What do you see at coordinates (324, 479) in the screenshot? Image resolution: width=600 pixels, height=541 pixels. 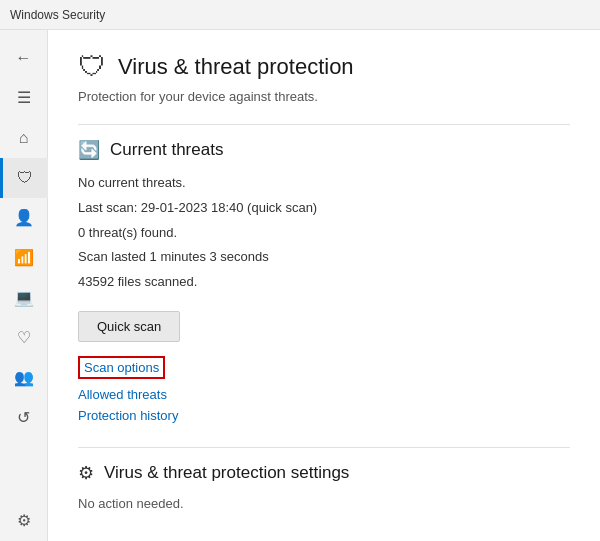 I see `settings-section: ⚙ Virus & threat protection settings No …` at bounding box center [324, 479].